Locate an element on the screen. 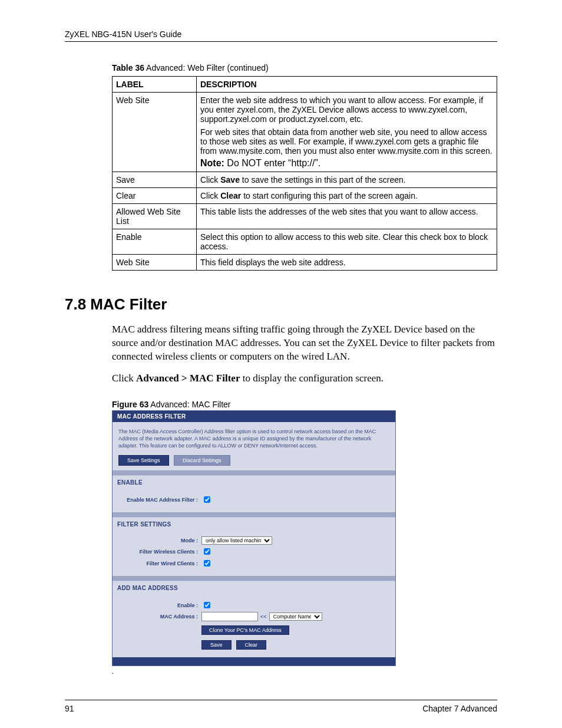  table-row: Enable Select this option to allow acces… is located at coordinates (305, 242).